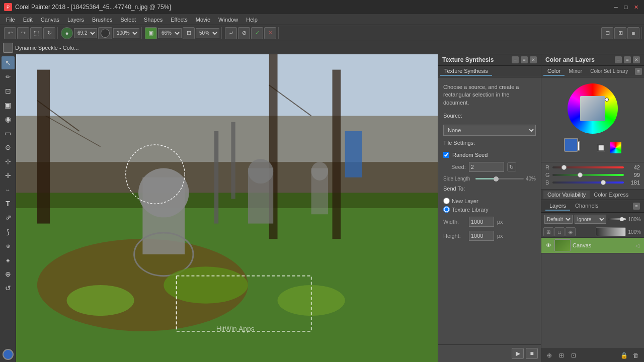 This screenshot has height=362, width=644. I want to click on layer-new-group: ⊞, so click(548, 232).